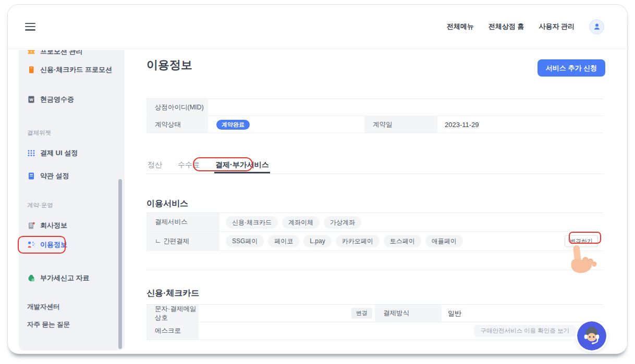 Image resolution: width=635 pixels, height=364 pixels. What do you see at coordinates (233, 125) in the screenshot?
I see `status-badge: 계약완료` at bounding box center [233, 125].